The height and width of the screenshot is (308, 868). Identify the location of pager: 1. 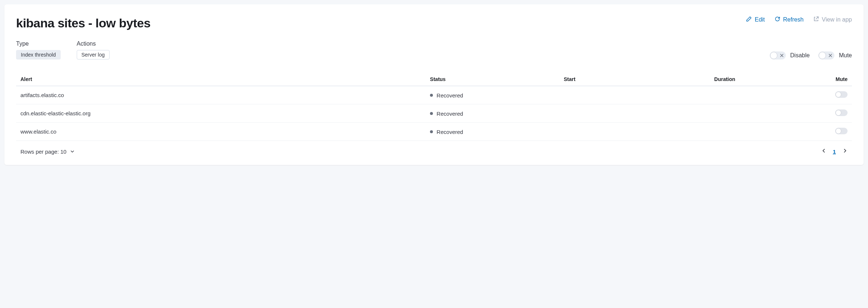
(834, 151).